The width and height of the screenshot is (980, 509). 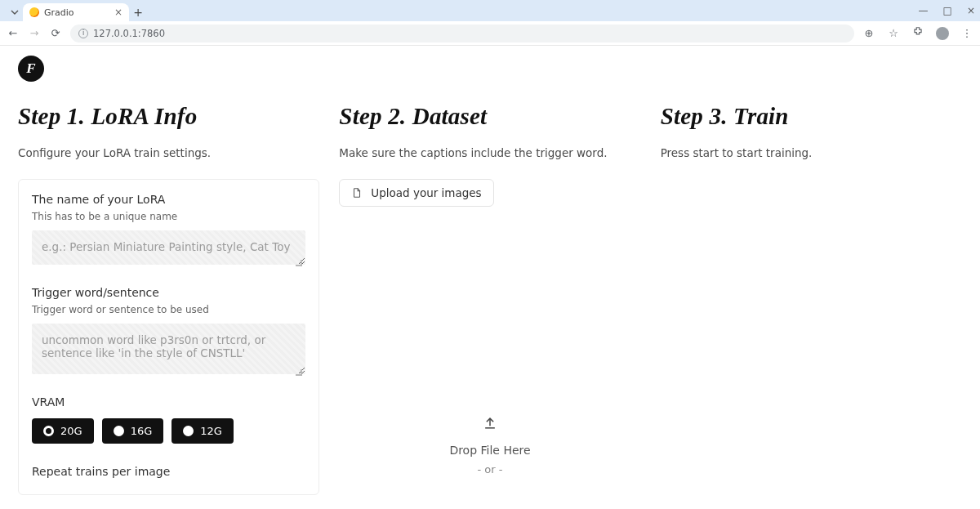 I want to click on vram-option-label: 12G, so click(x=211, y=431).